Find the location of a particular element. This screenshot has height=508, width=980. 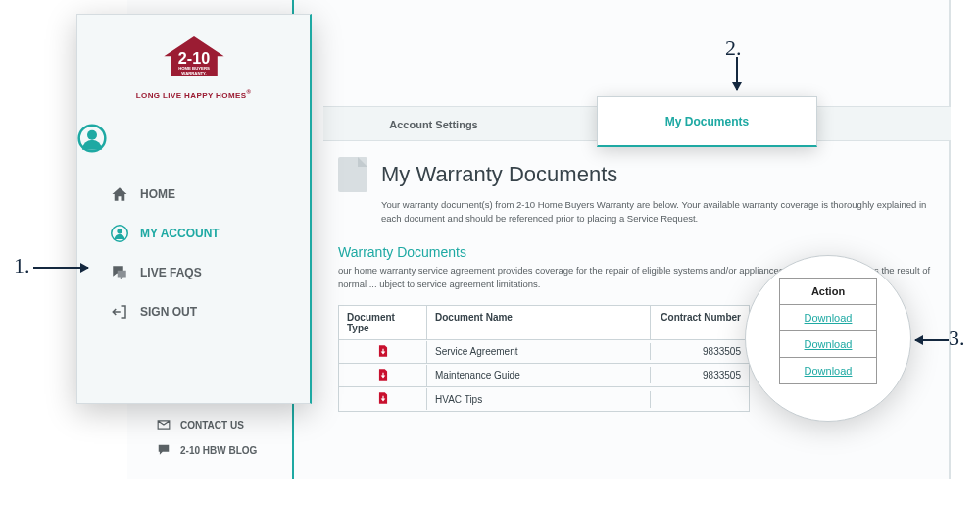

th-doc-name: Document Name is located at coordinates (539, 323).